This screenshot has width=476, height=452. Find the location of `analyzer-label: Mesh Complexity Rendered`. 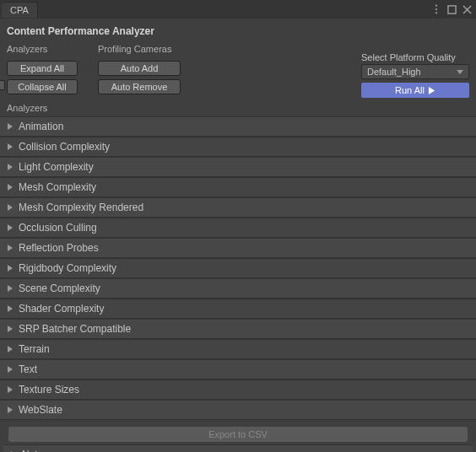

analyzer-label: Mesh Complexity Rendered is located at coordinates (81, 207).